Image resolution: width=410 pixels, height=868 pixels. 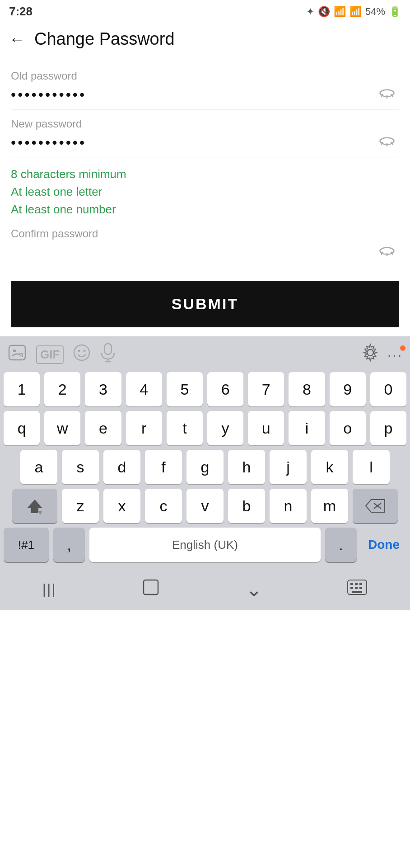 What do you see at coordinates (387, 252) in the screenshot?
I see `confirm-password-toggle` at bounding box center [387, 252].